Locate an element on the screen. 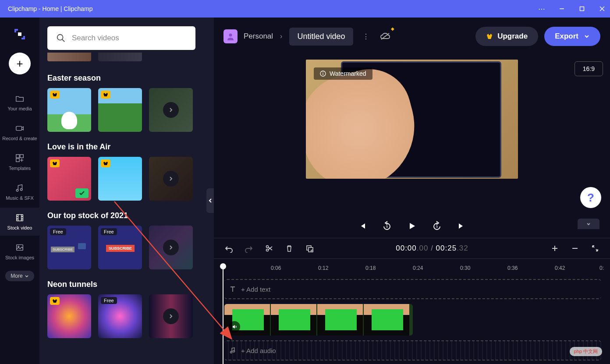 The width and height of the screenshot is (610, 364). section-title: Neon tunnels is located at coordinates (127, 285).